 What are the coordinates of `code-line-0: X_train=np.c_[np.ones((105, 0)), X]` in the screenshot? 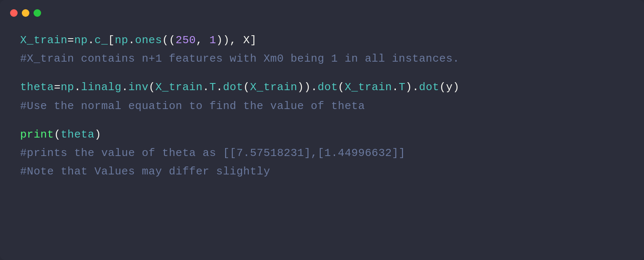 It's located at (322, 40).